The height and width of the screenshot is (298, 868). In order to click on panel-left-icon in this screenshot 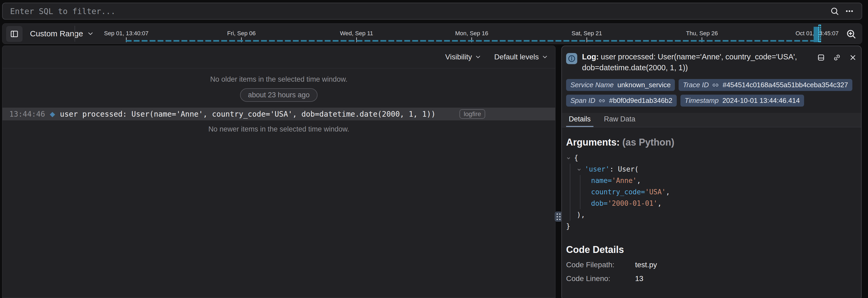, I will do `click(14, 34)`.